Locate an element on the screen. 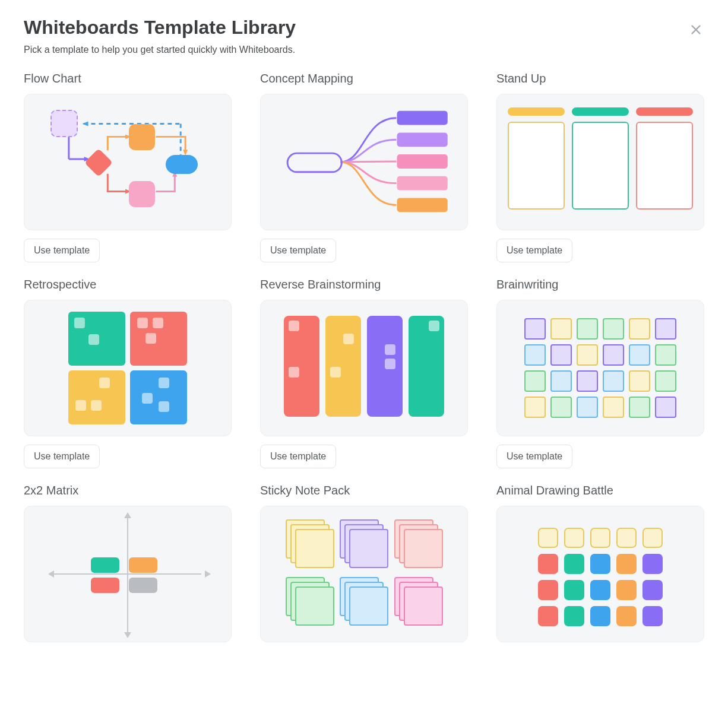 The image size is (728, 723). mindmap-diagram-icon is located at coordinates (364, 162).